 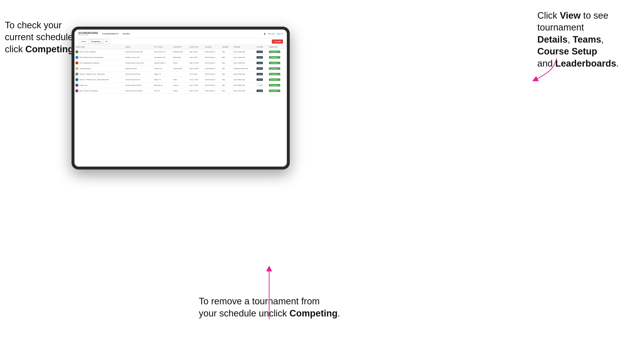 I want to click on cell-city-state: Phoenix, AZ, so click(x=163, y=69).